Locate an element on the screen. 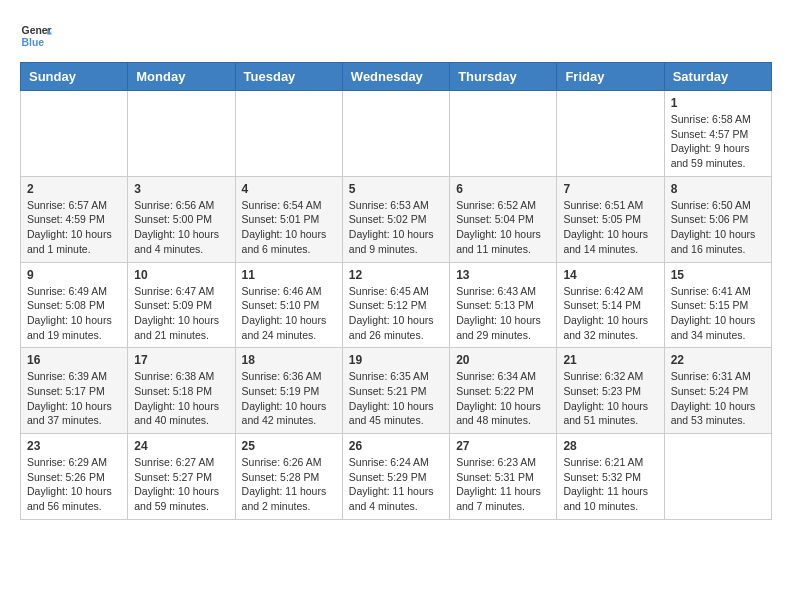  day-info: Sunrise: 6:38 AM Sunset: 5:18 PM Dayligh… is located at coordinates (181, 398).